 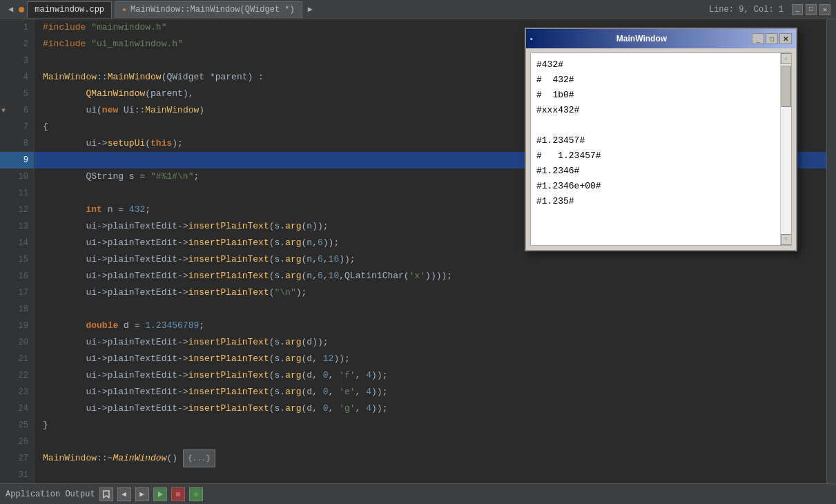 I want to click on line-25: 25, so click(x=17, y=425).